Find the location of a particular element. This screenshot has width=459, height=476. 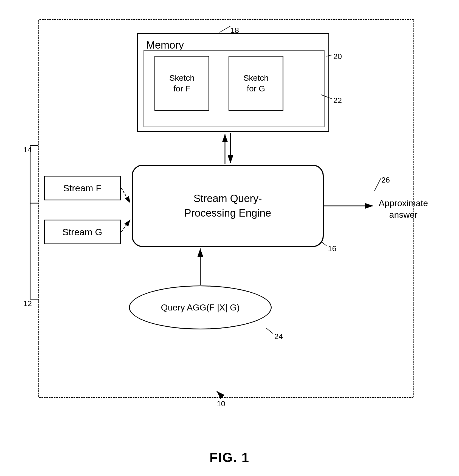

sketch-g-box: Sketchfor G is located at coordinates (256, 83).